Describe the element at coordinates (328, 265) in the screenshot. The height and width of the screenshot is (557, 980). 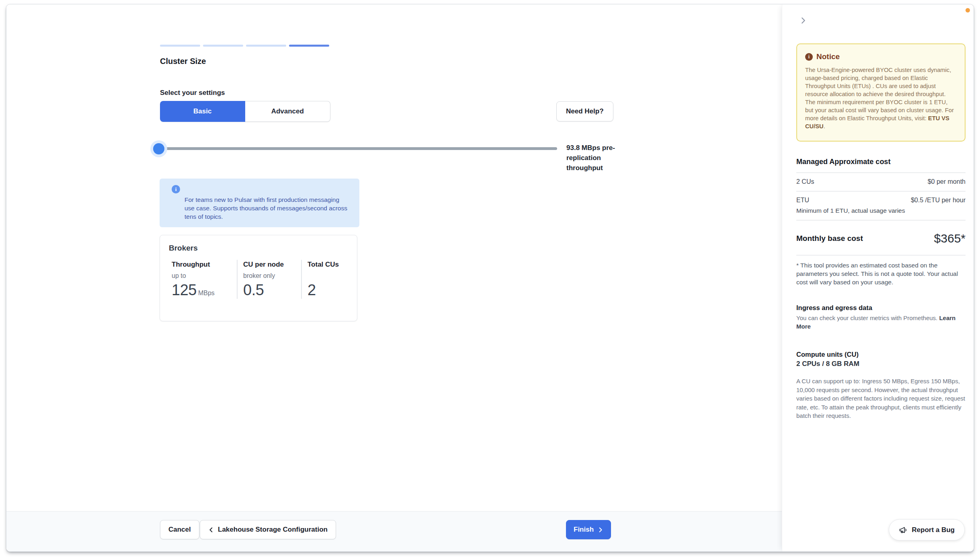
I see `metric-header: Total CUs` at that location.